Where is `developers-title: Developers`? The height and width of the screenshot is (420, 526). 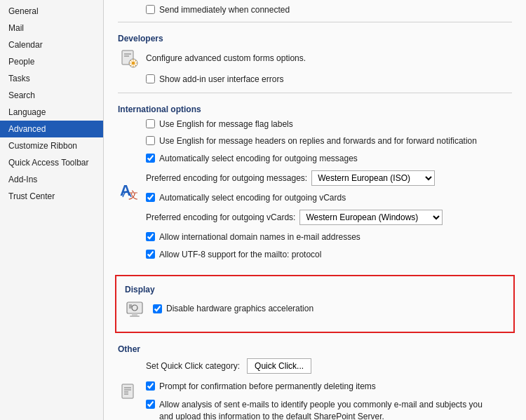 developers-title: Developers is located at coordinates (315, 39).